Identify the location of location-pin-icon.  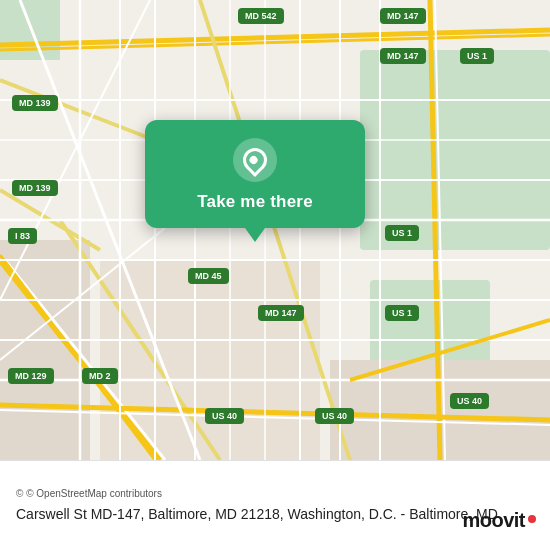
(255, 160).